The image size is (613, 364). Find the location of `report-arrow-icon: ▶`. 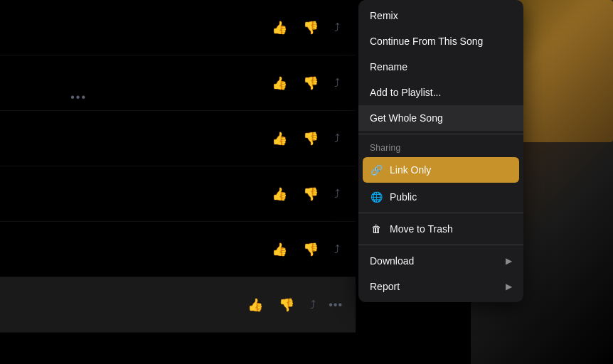

report-arrow-icon: ▶ is located at coordinates (509, 287).